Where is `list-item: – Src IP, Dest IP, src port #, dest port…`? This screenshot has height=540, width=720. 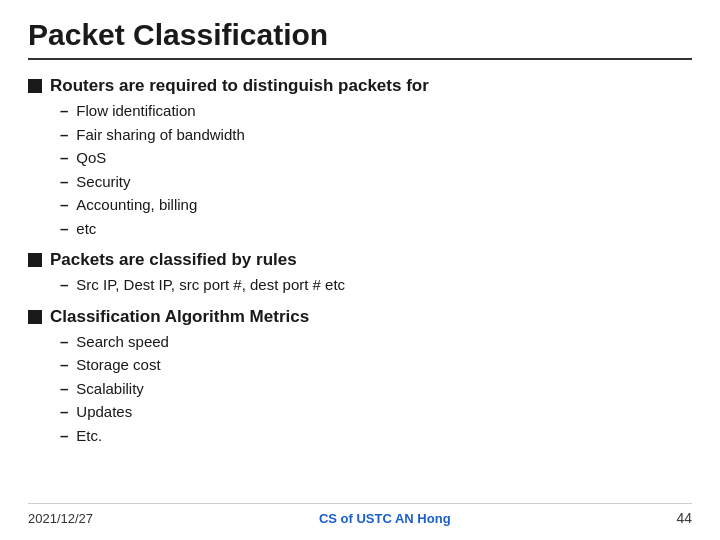 list-item: – Src IP, Dest IP, src port #, dest port… is located at coordinates (376, 286).